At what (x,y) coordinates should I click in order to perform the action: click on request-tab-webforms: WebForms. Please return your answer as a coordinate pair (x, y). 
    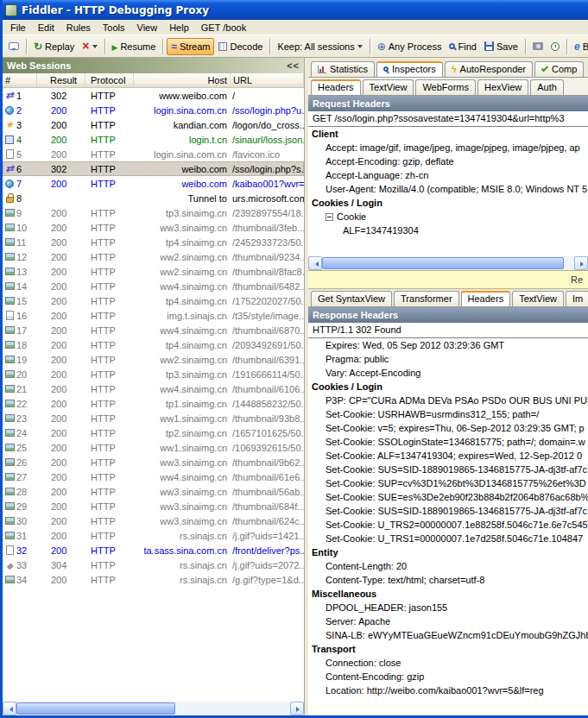
    Looking at the image, I should click on (446, 87).